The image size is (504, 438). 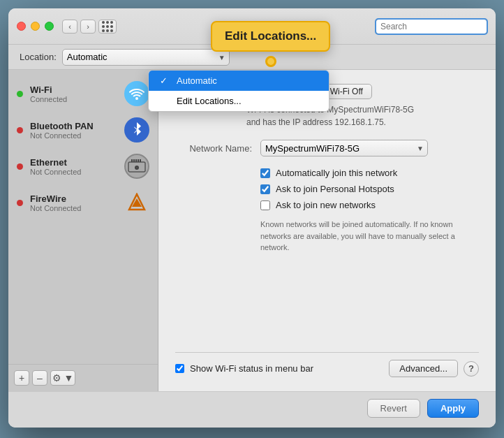 I want to click on network-info-bluetooth: Bluetooth PAN Not Connected, so click(x=74, y=130).